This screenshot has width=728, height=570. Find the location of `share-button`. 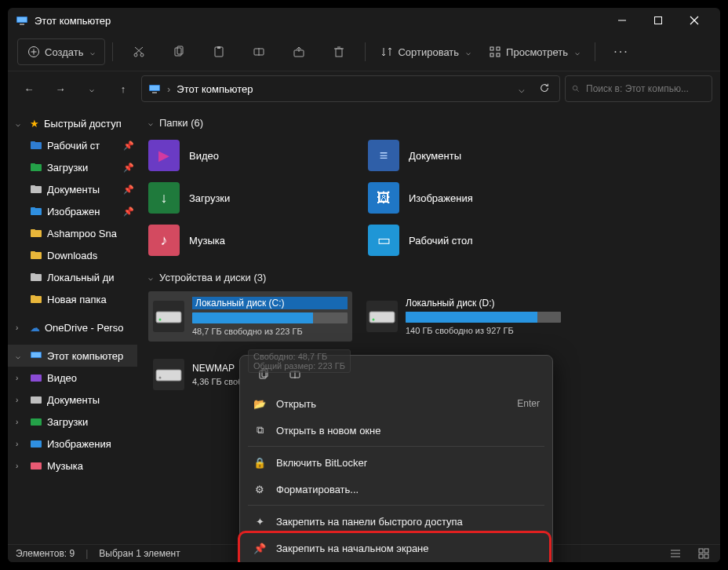

share-button is located at coordinates (299, 52).